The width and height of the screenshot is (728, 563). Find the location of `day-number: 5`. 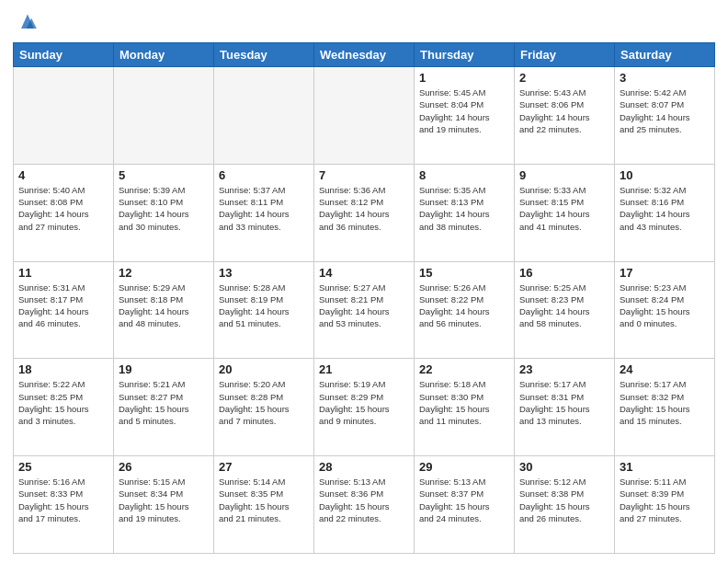

day-number: 5 is located at coordinates (164, 175).